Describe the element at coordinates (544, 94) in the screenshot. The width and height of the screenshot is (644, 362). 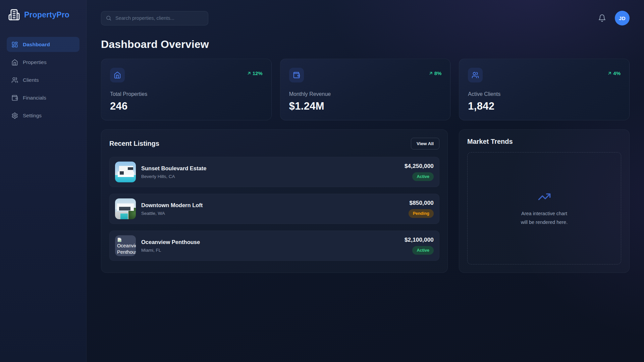
I see `stat-label: Active Clients` at that location.